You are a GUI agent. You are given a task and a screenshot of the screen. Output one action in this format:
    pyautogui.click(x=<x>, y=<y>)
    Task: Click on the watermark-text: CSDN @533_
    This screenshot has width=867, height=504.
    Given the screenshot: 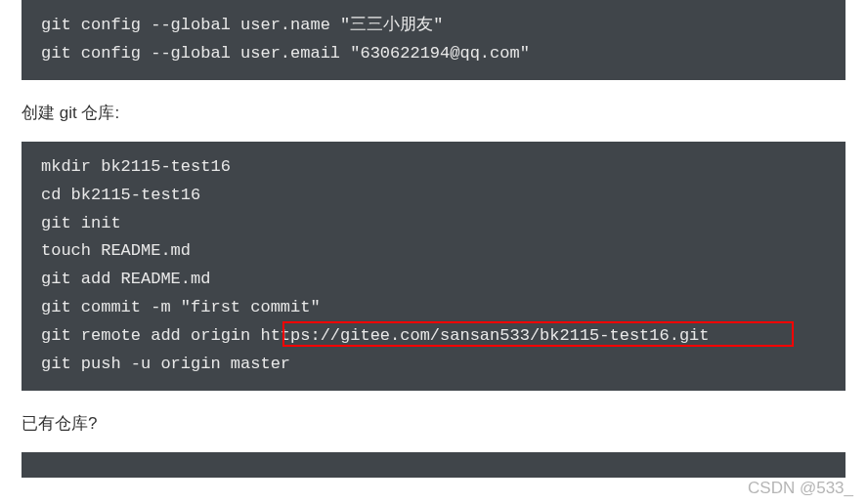 What is the action you would take?
    pyautogui.click(x=801, y=488)
    